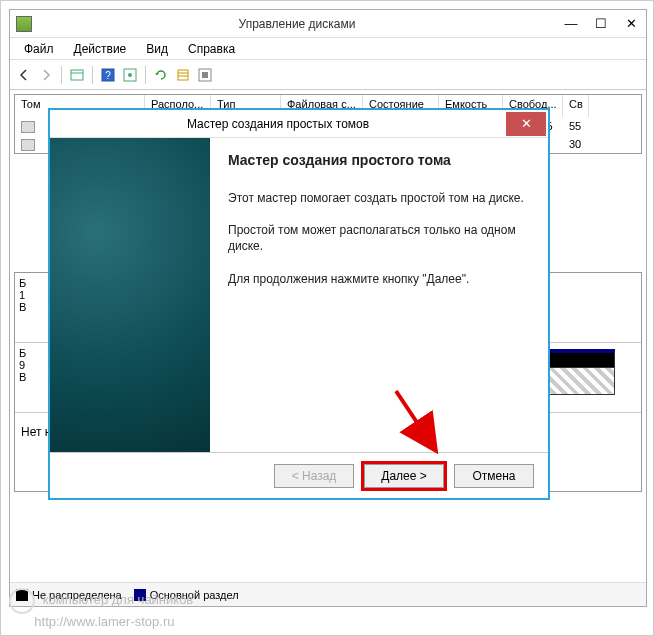 The height and width of the screenshot is (636, 654). I want to click on cell-pct: 55, so click(576, 126).